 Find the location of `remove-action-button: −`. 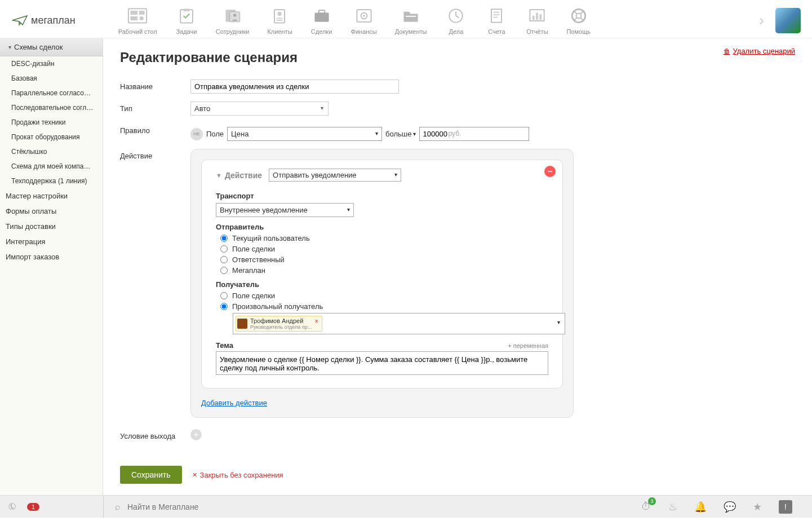

remove-action-button: − is located at coordinates (550, 171).